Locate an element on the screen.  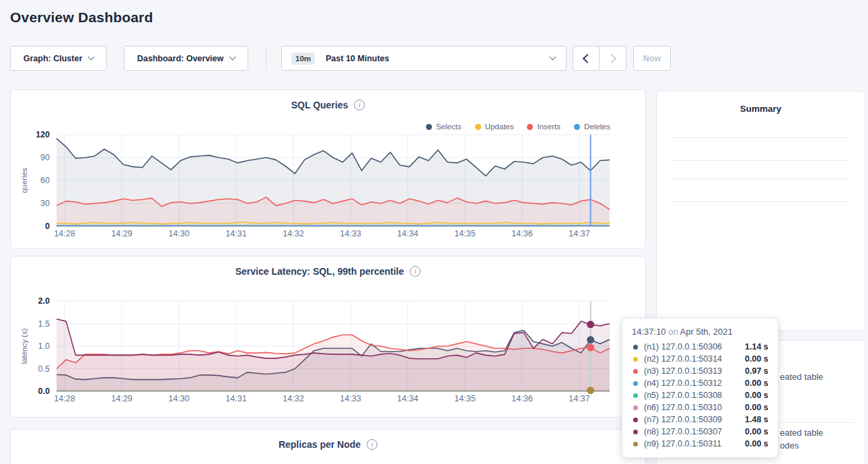
tooltip-node-address: (n4) 127.0.0.1:50312 is located at coordinates (694, 383).